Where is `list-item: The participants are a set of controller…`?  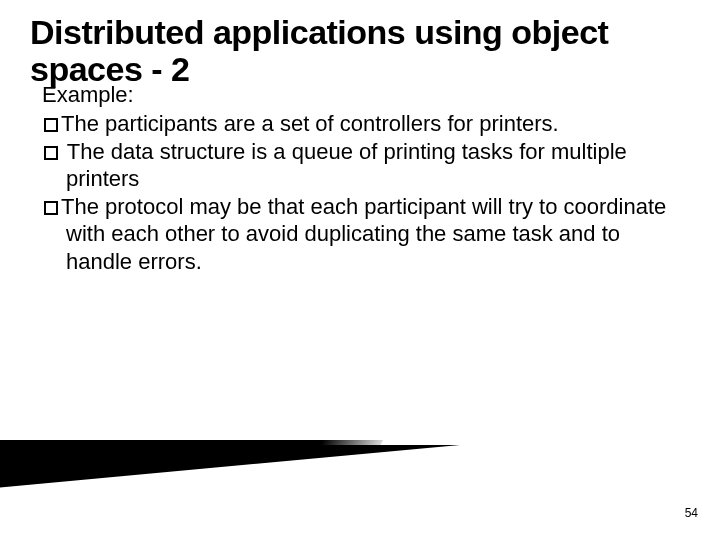
list-item: The participants are a set of controller… is located at coordinates (365, 124).